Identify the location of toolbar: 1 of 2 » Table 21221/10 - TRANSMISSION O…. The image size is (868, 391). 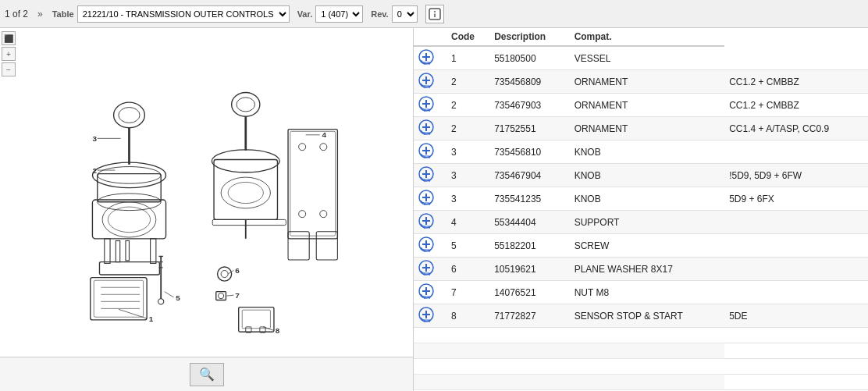
(434, 14).